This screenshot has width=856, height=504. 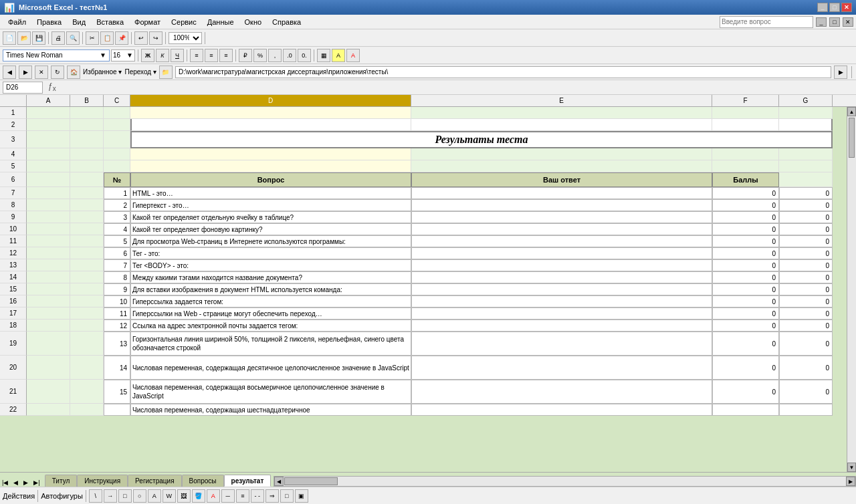 What do you see at coordinates (746, 154) in the screenshot?
I see `cell-f4` at bounding box center [746, 154].